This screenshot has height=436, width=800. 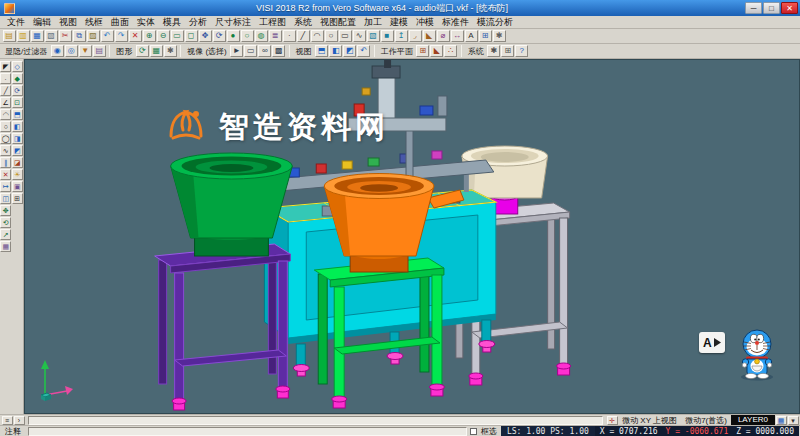 What do you see at coordinates (6, 150) in the screenshot?
I see `draw-spline-icon: ∿` at bounding box center [6, 150].